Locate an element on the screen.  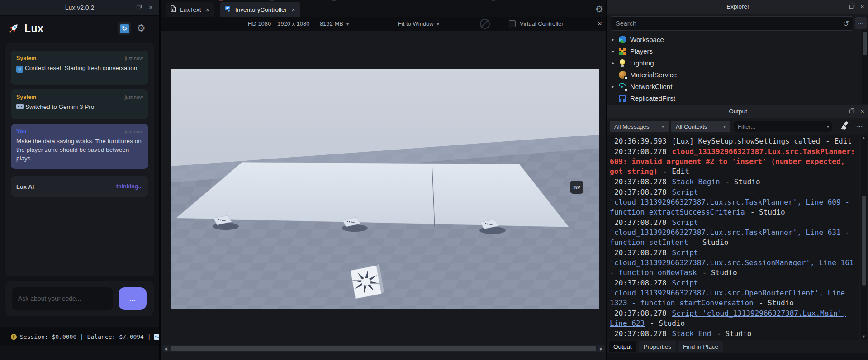
log-entry-script-link: 20:37:08.278Script 'cloud_13139296632738… is located at coordinates (733, 318).